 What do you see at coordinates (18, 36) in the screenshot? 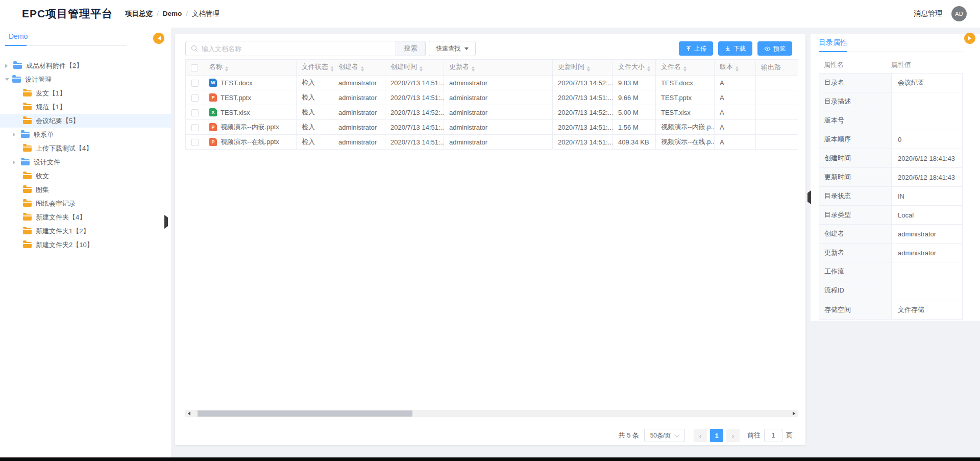
I see `tab-project-demo: Demo` at bounding box center [18, 36].